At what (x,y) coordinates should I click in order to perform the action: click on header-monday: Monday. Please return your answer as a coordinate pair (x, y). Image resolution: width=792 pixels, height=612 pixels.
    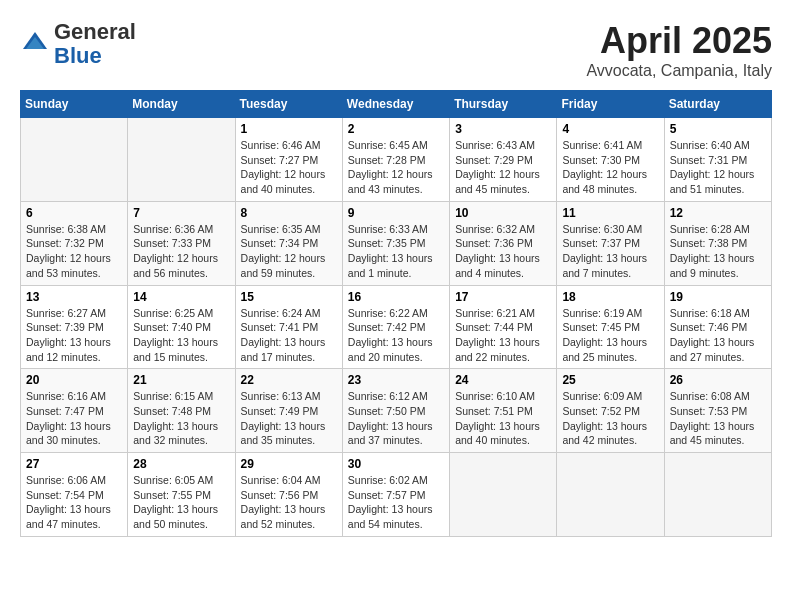
    Looking at the image, I should click on (182, 104).